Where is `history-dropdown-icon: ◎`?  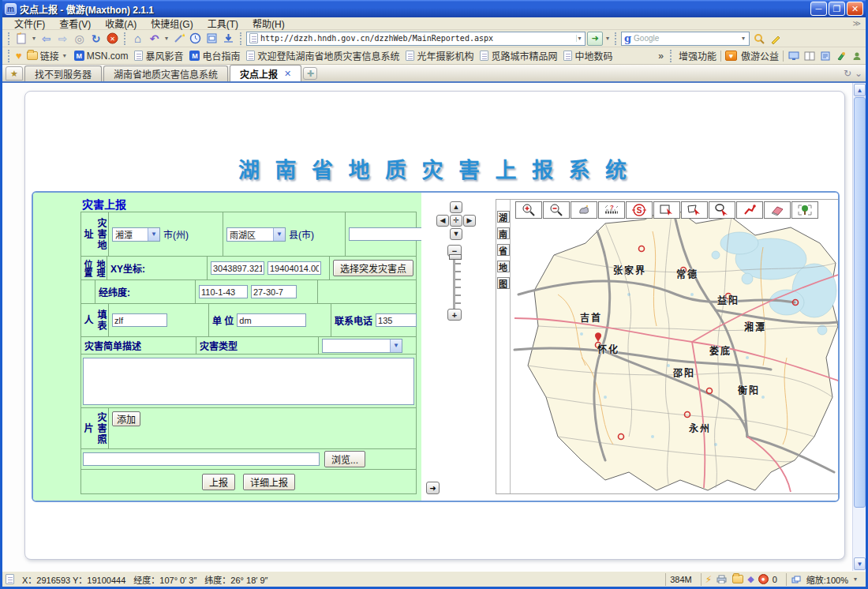
history-dropdown-icon: ◎ is located at coordinates (79, 39).